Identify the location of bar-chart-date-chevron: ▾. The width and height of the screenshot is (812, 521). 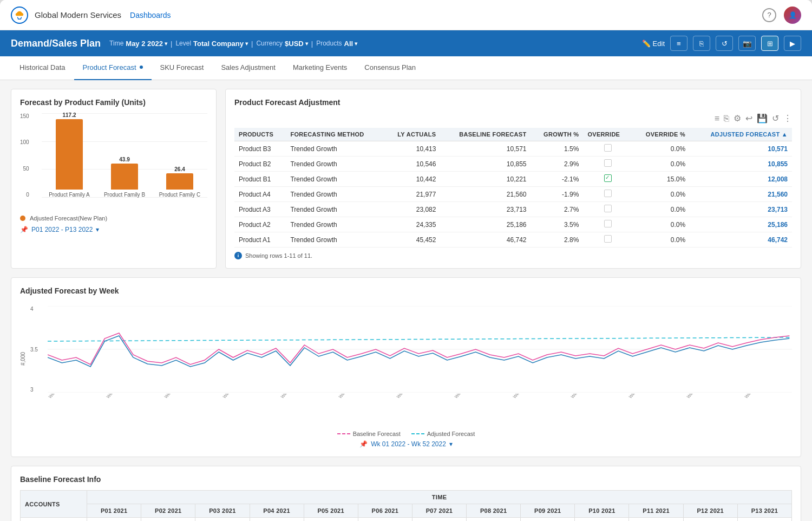
(97, 230).